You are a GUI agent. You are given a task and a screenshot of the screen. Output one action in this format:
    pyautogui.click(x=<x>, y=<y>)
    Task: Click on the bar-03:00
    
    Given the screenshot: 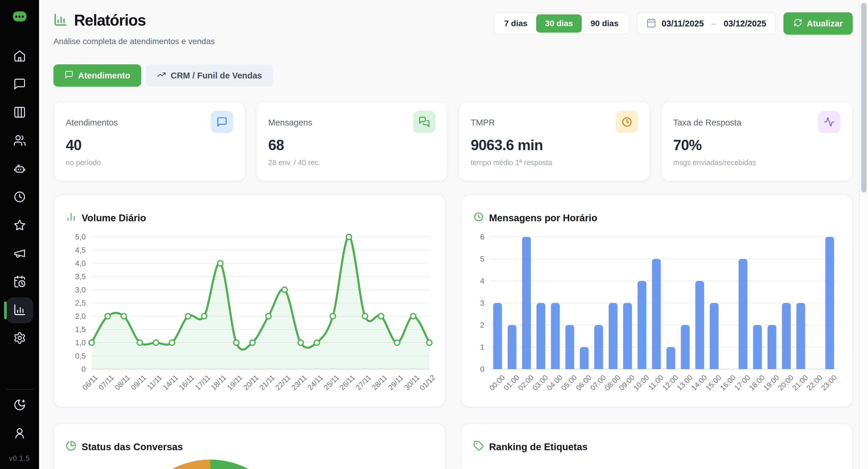 What is the action you would take?
    pyautogui.click(x=541, y=336)
    